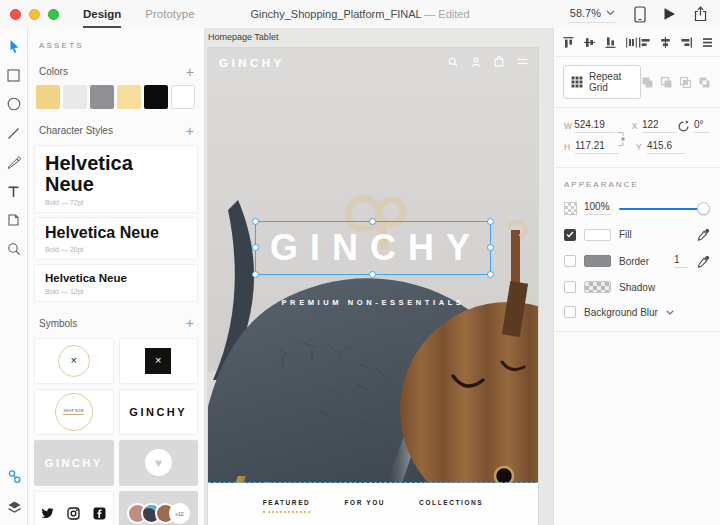  I want to click on width-input: 524.19, so click(594, 126).